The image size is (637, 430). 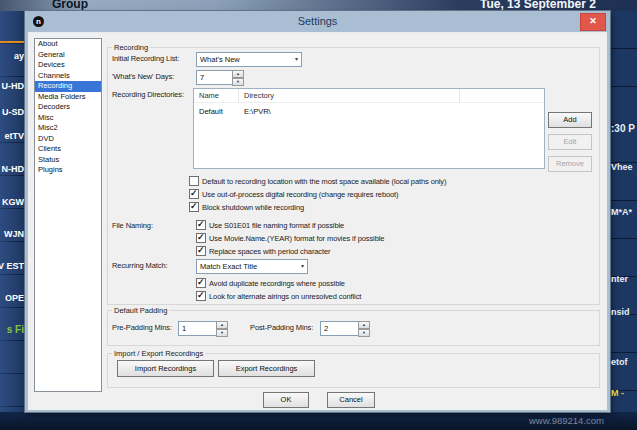 What do you see at coordinates (14, 234) in the screenshot?
I see `channel-label: WJN` at bounding box center [14, 234].